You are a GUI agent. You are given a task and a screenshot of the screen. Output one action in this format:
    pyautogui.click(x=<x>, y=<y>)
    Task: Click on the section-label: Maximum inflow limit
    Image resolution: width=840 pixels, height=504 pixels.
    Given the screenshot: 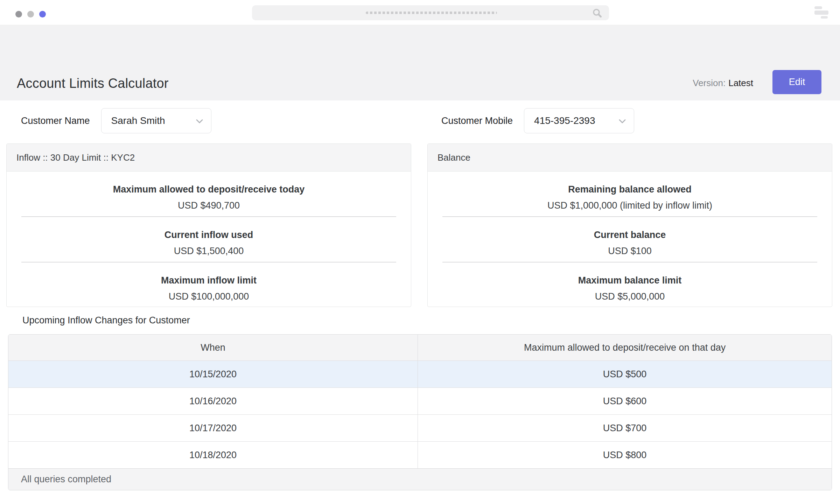 What is the action you would take?
    pyautogui.click(x=209, y=281)
    